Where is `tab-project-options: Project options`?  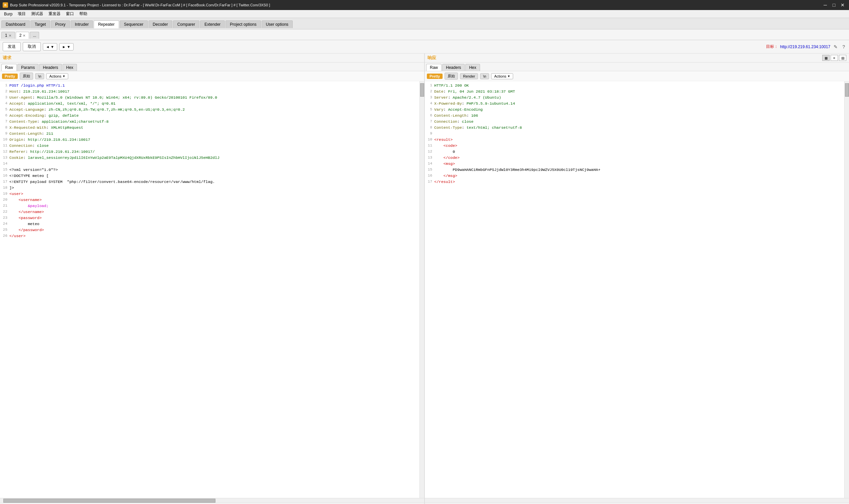 tab-project-options: Project options is located at coordinates (243, 24).